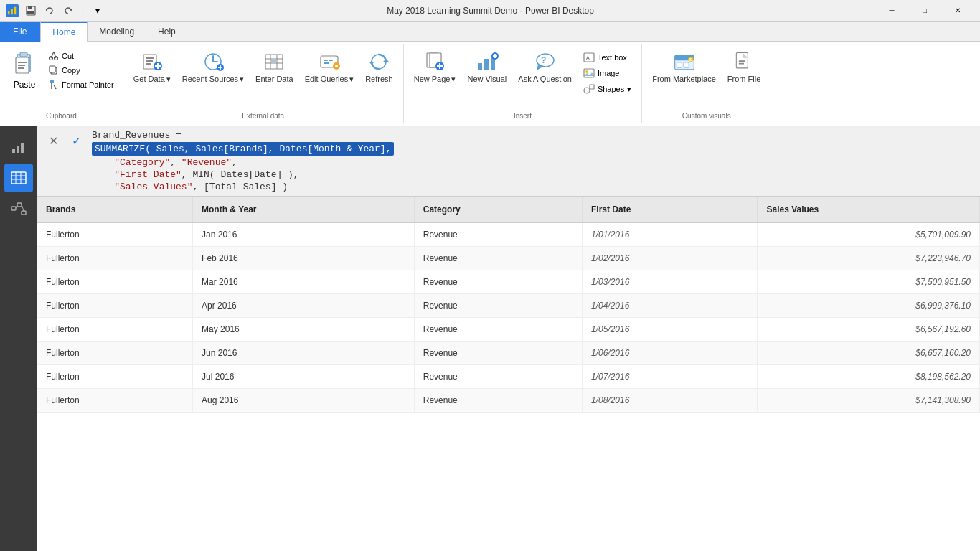 The height and width of the screenshot is (551, 980). What do you see at coordinates (62, 83) in the screenshot?
I see `clipboard-group: Paste Cut Copy Format Pain` at bounding box center [62, 83].